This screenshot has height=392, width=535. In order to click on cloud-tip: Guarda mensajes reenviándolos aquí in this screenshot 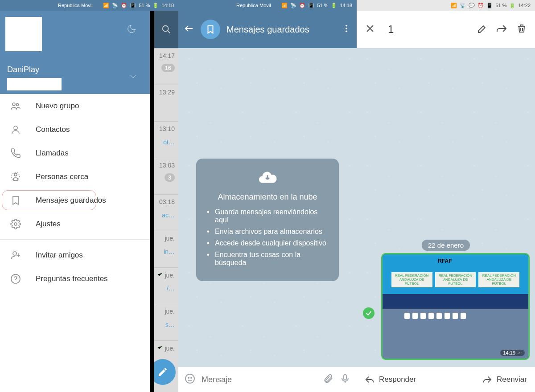, I will do `click(268, 216)`.